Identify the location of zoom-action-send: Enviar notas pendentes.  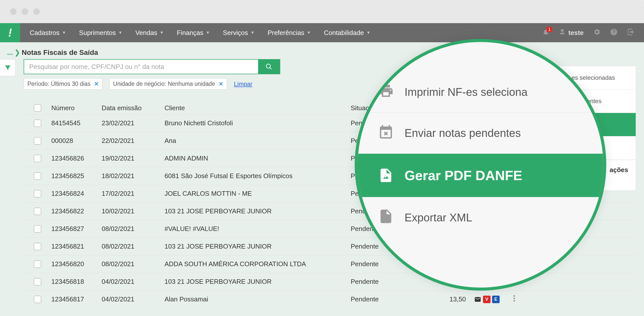
(480, 133).